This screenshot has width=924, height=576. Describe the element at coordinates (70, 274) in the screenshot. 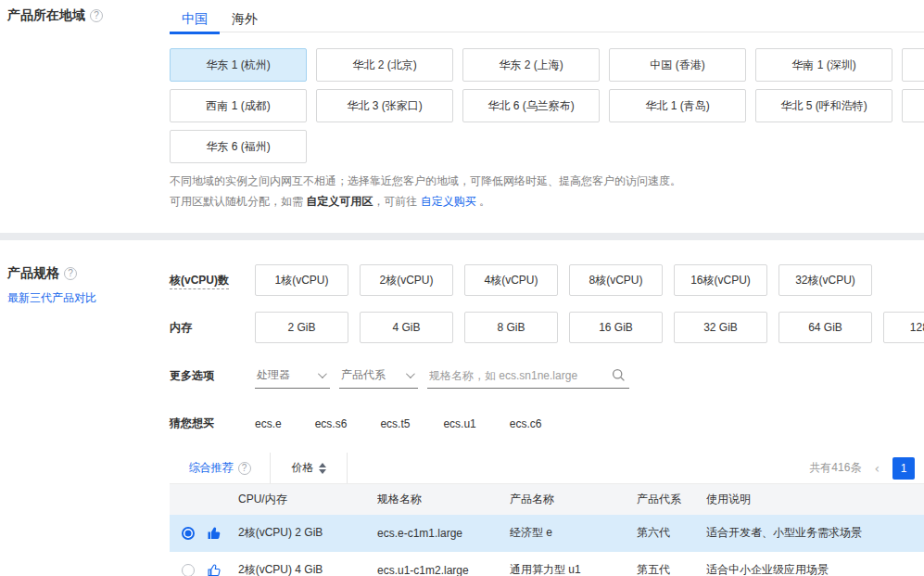

I see `spec-help-icon: ?` at that location.